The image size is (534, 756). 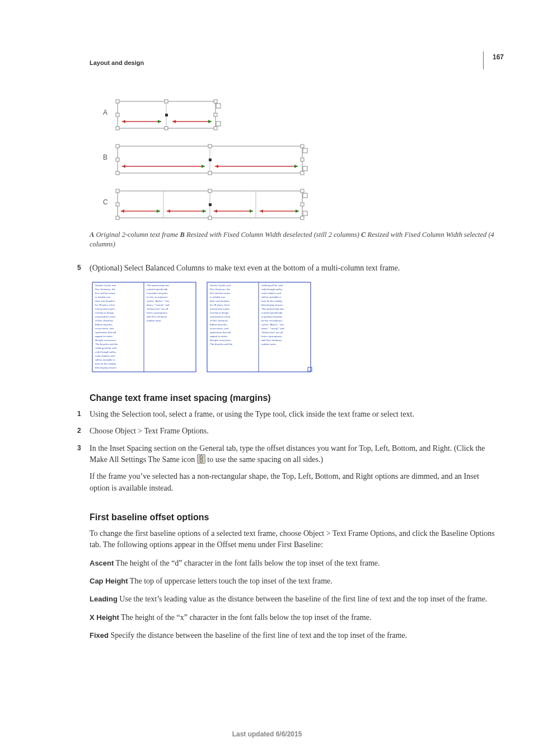 I want to click on step-inset-1-num: 1, so click(x=83, y=414).